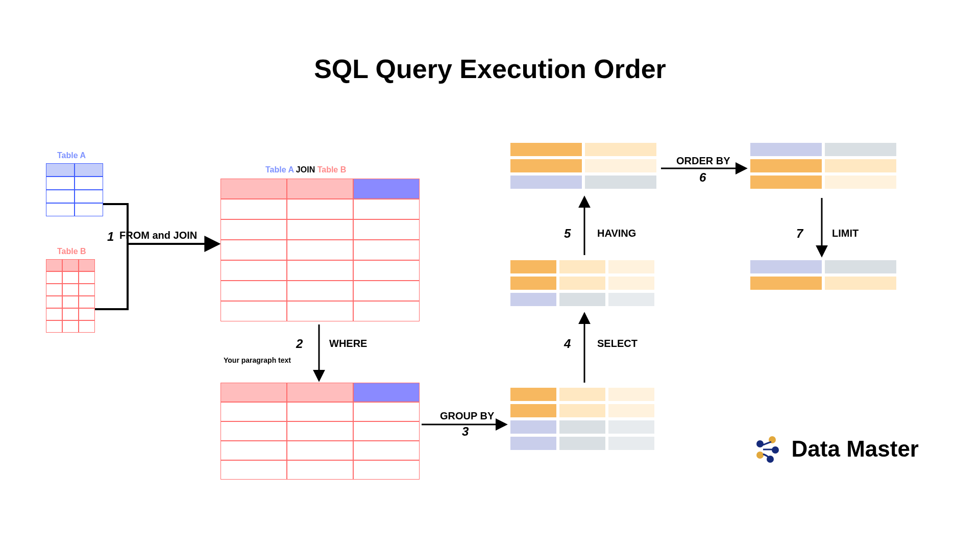  Describe the element at coordinates (465, 432) in the screenshot. I see `step-3-number: 3` at that location.